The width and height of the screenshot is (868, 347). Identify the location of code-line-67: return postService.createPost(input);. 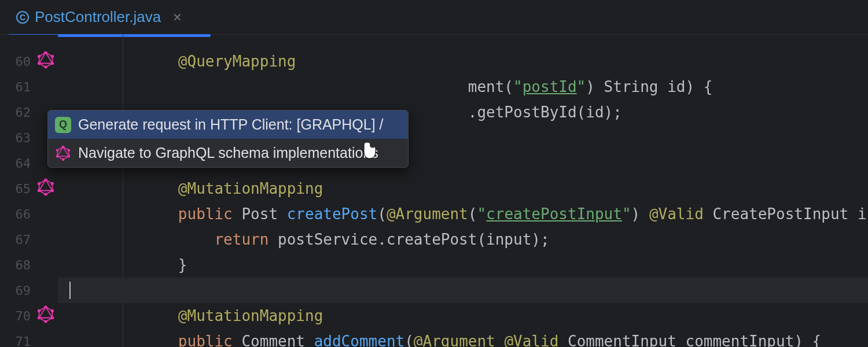
(463, 239).